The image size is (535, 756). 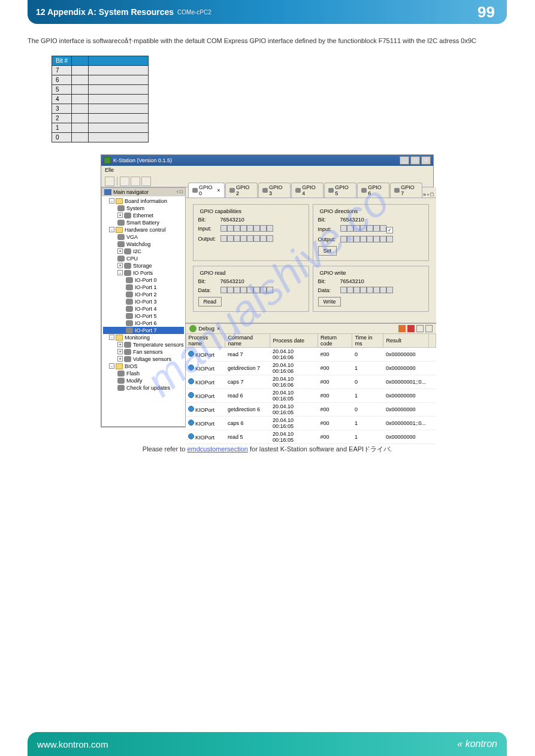 What do you see at coordinates (144, 287) in the screenshot?
I see `tree-item-io-port-1: IO-Port 1` at bounding box center [144, 287].